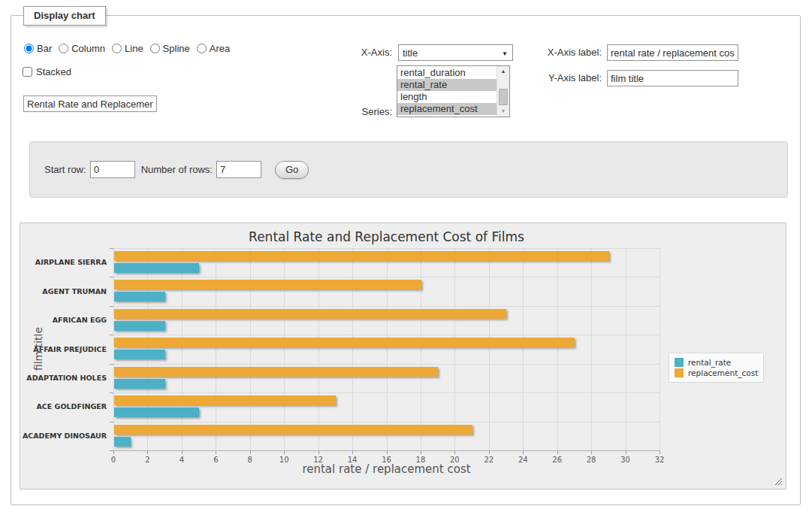 This screenshot has width=812, height=512. Describe the element at coordinates (155, 48) in the screenshot. I see `chart-type-radio-spline` at that location.